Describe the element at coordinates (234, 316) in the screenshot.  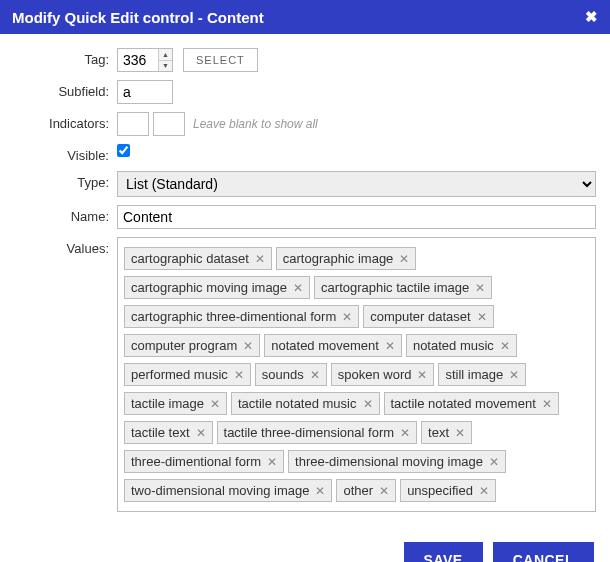
I see `value-tag-label: cartographic three-dimentional form` at that location.